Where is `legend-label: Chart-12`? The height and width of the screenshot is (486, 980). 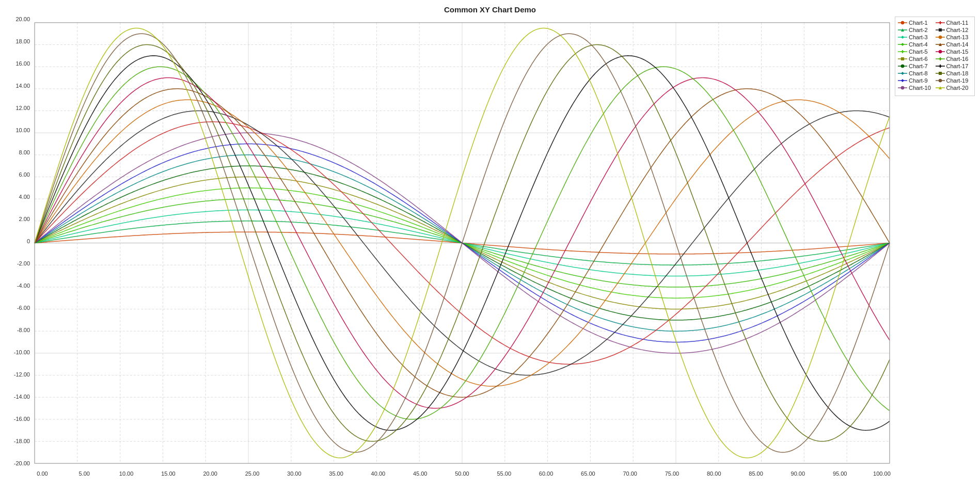 legend-label: Chart-12 is located at coordinates (957, 30).